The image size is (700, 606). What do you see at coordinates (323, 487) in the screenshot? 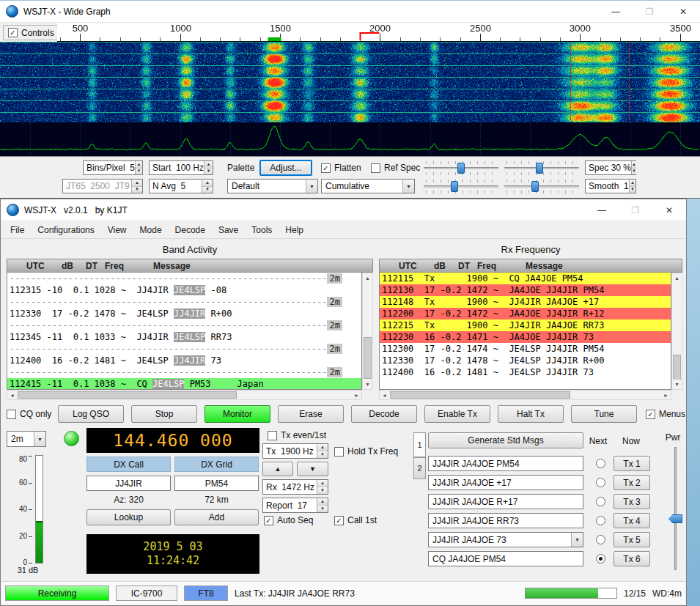
I see `rx-frequency-spinner-arrows: ▲▼` at bounding box center [323, 487].